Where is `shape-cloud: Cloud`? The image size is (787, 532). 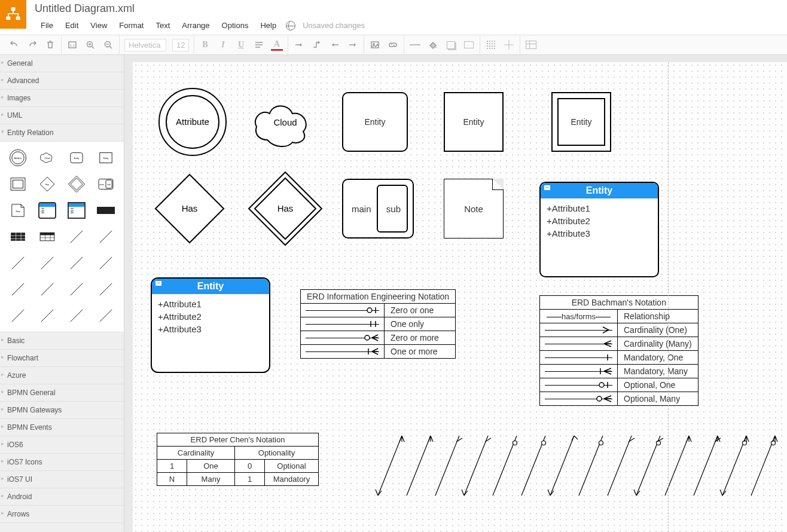
shape-cloud: Cloud is located at coordinates (285, 123).